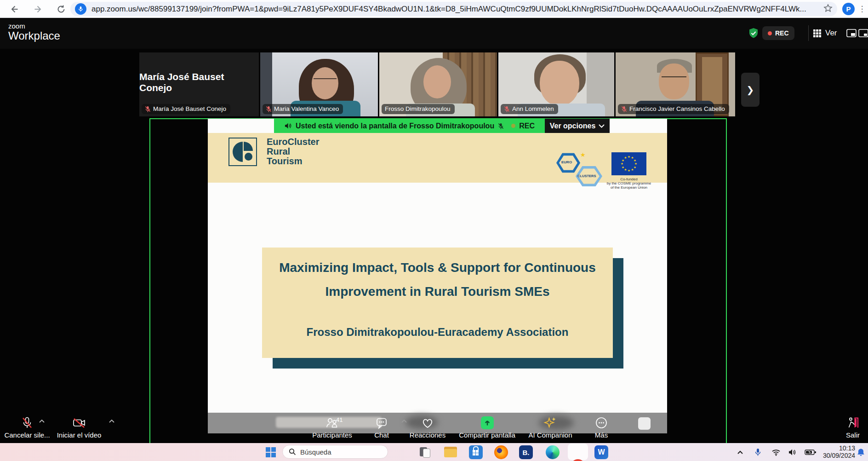 This screenshot has height=461, width=868. What do you see at coordinates (629, 188) in the screenshot?
I see `eu-caption-line: of the European Union` at bounding box center [629, 188].